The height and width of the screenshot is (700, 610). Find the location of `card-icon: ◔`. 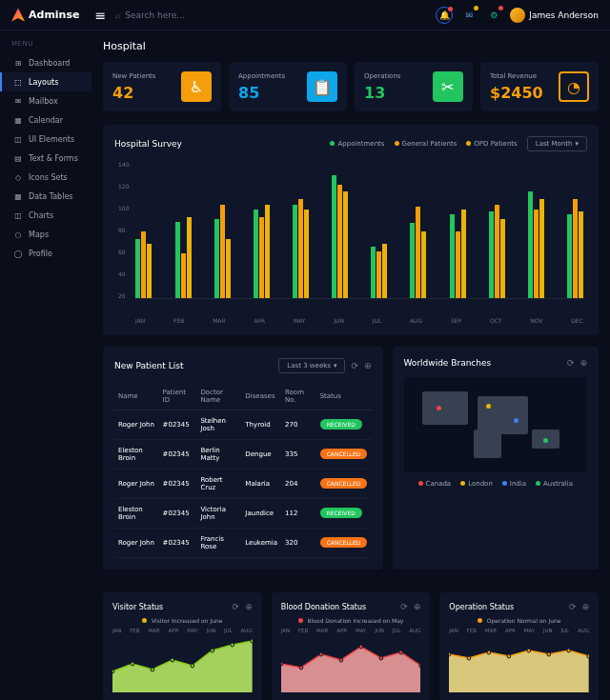

card-icon: ◔ is located at coordinates (574, 87).